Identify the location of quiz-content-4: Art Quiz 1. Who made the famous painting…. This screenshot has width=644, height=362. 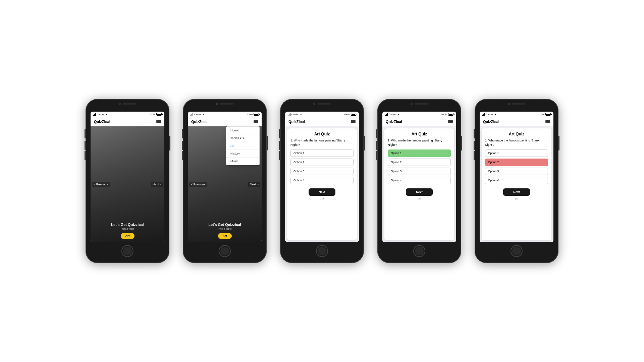
(419, 184).